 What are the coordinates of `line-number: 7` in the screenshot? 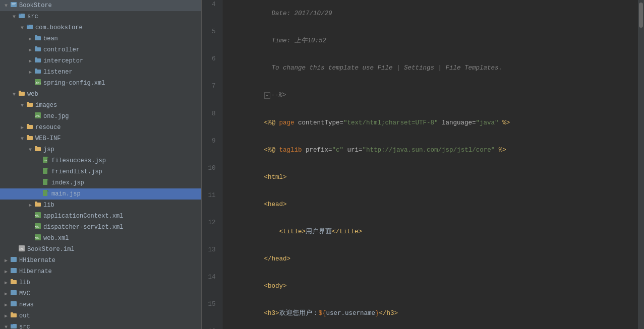 It's located at (212, 96).